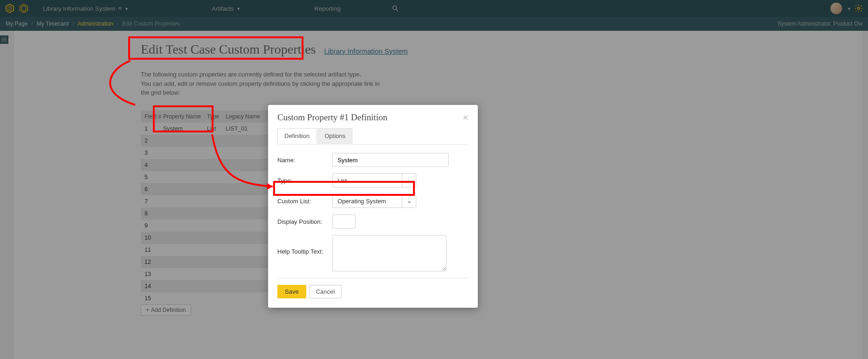 Image resolution: width=868 pixels, height=359 pixels. I want to click on label-helptext: Help Tooltip Text:, so click(305, 245).